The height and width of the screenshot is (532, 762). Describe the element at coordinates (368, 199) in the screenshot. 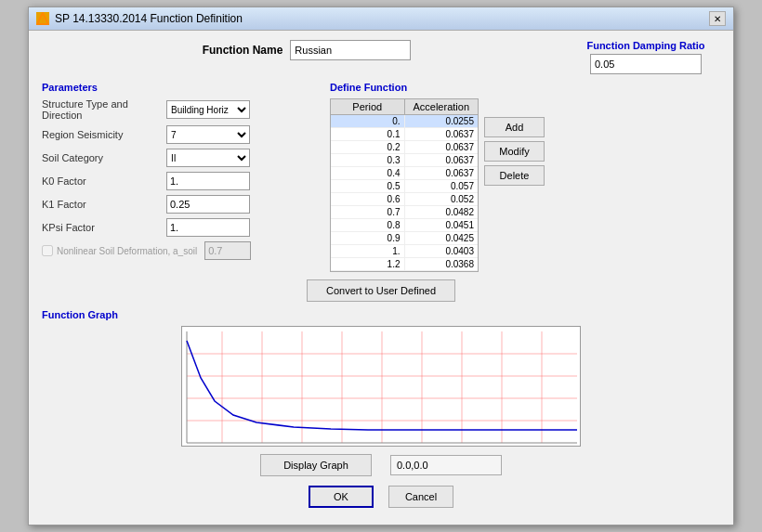

I see `period-cell: 0.6` at that location.